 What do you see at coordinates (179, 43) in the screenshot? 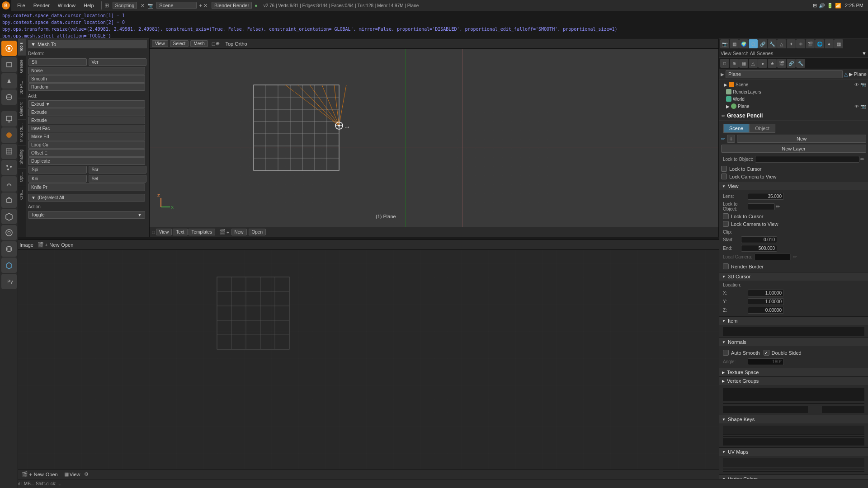
I see `select-menu-btn: Select` at bounding box center [179, 43].